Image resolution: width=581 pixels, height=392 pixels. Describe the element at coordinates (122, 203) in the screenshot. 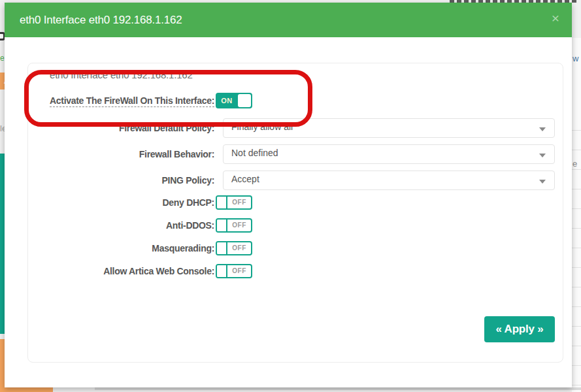

I see `deny-dhcp-label: Deny DHCP:` at that location.